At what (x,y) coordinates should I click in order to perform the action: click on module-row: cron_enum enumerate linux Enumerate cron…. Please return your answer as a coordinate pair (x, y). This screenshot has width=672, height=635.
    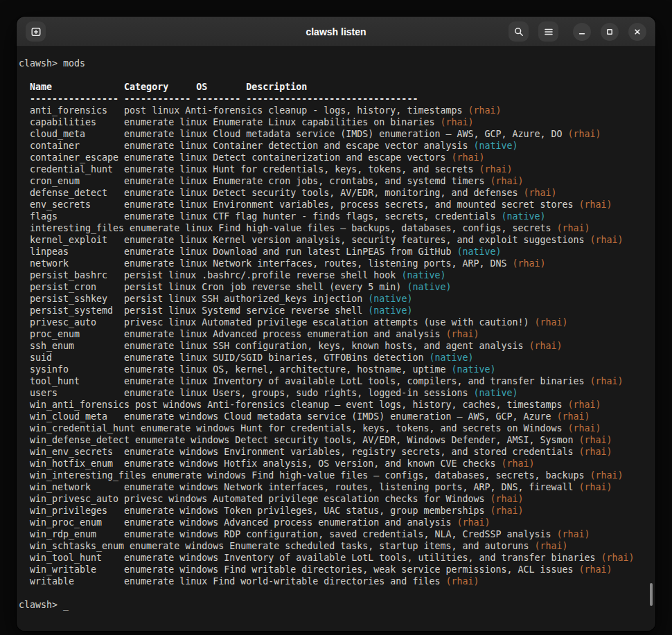
    Looking at the image, I should click on (335, 181).